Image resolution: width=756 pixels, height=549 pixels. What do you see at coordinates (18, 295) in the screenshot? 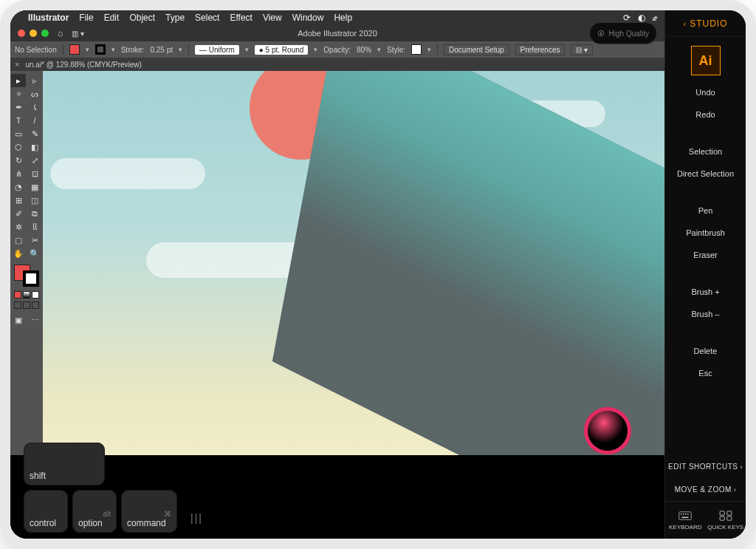
I see `color-mode-button` at bounding box center [18, 295].